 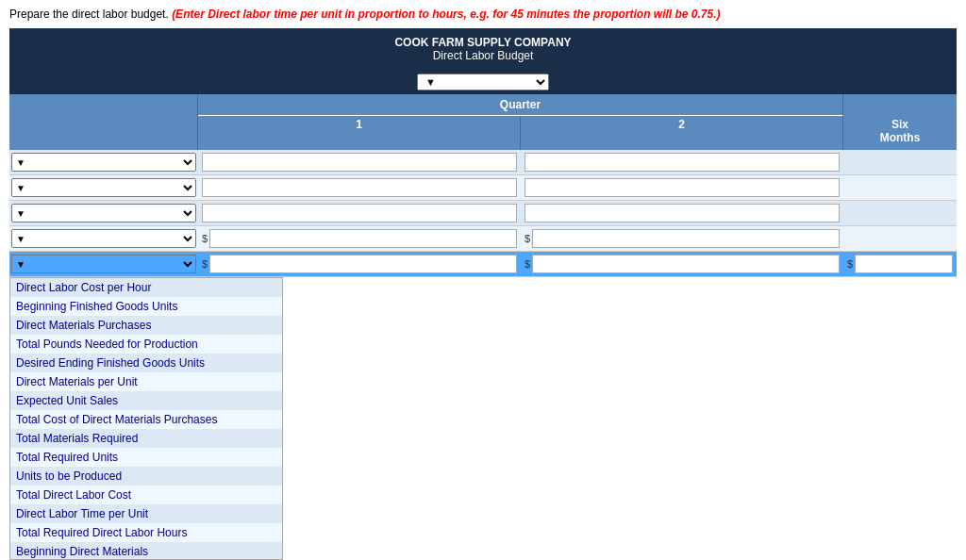 What do you see at coordinates (527, 264) in the screenshot?
I see `row5-col2-dollar: $` at bounding box center [527, 264].